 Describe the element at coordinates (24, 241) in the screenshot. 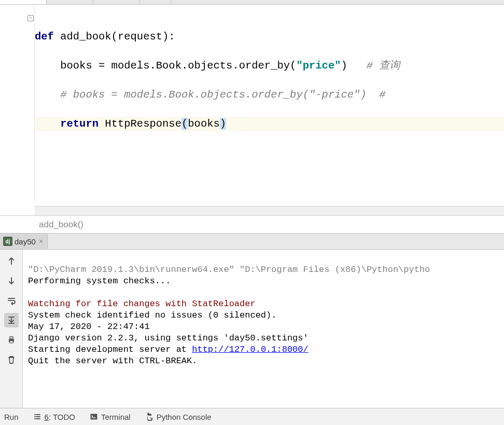

I see `run-config-tab: dj day50 ×` at that location.